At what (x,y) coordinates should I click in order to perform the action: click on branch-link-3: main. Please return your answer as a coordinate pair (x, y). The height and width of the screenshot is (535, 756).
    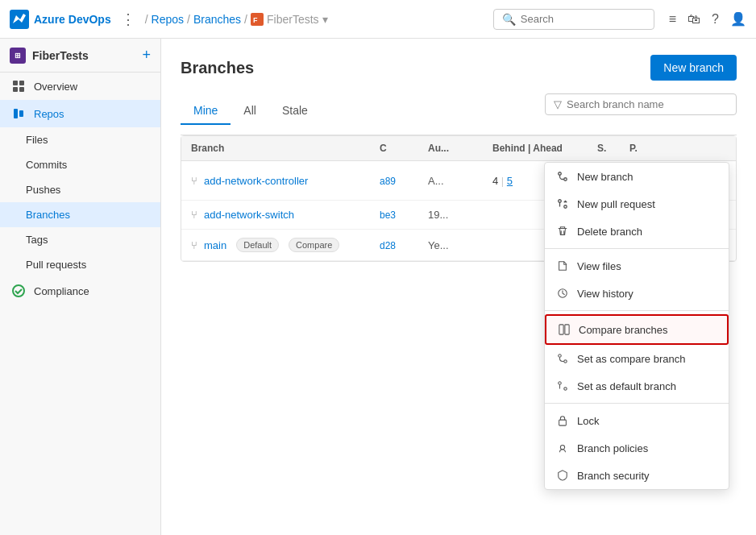
    Looking at the image, I should click on (215, 245).